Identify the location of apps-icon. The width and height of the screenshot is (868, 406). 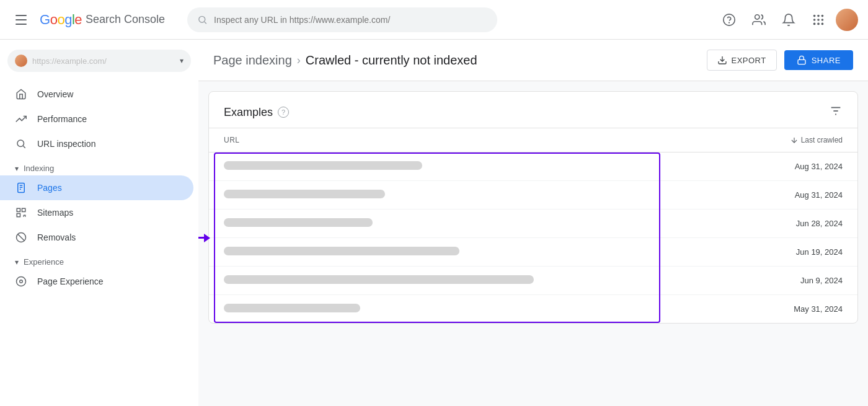
(818, 20).